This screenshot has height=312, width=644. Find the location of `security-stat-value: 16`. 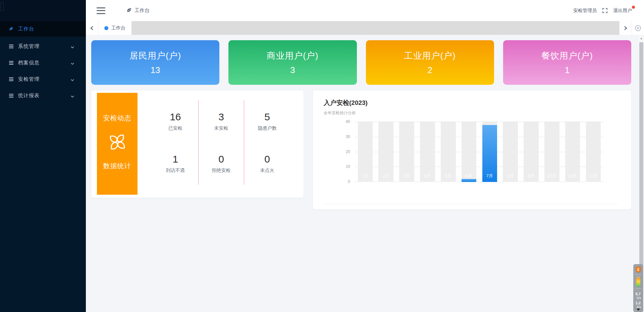

security-stat-value: 16 is located at coordinates (175, 117).